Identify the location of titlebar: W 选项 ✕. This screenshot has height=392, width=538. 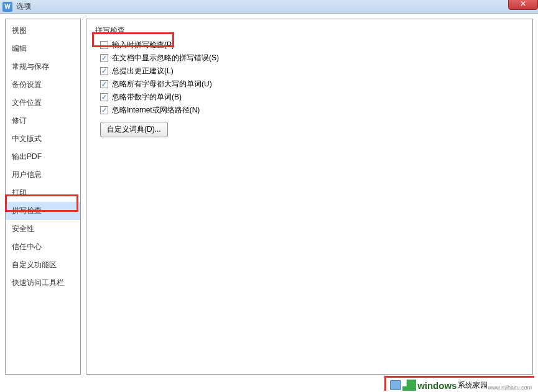
(269, 7).